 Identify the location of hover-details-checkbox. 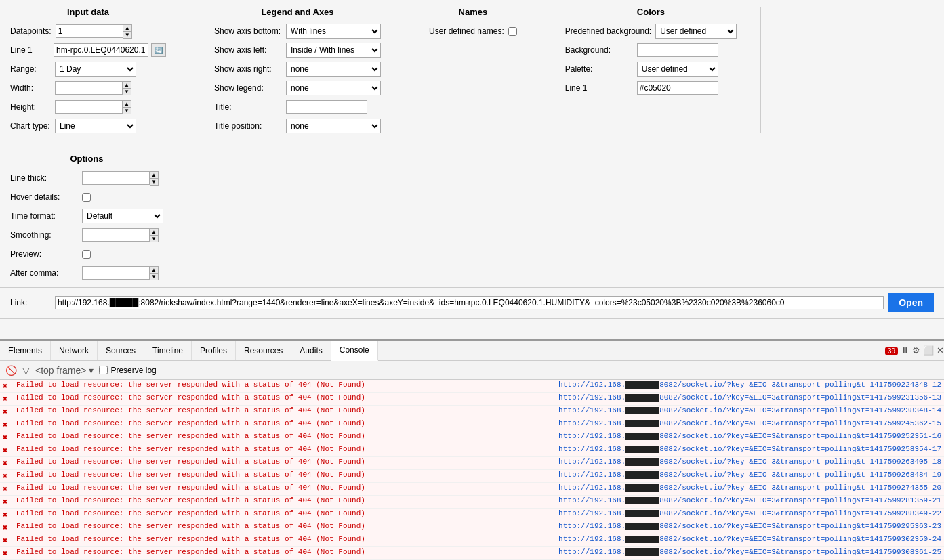
(87, 198).